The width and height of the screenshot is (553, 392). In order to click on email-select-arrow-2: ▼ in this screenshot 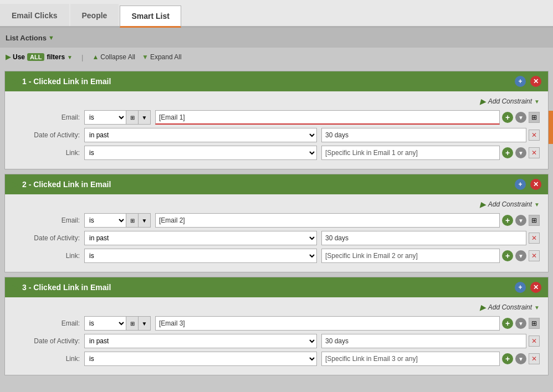, I will do `click(144, 220)`.